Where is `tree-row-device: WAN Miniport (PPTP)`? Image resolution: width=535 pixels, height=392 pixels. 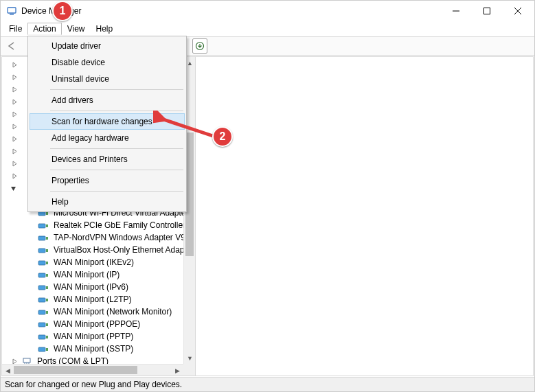
tree-row-device: WAN Miniport (PPTP) is located at coordinates (99, 336).